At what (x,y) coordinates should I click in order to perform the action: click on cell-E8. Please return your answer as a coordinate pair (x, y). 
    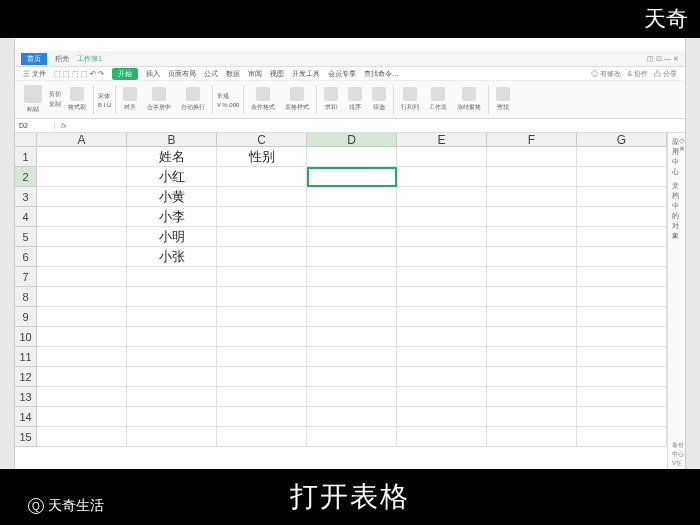
    Looking at the image, I should click on (442, 297).